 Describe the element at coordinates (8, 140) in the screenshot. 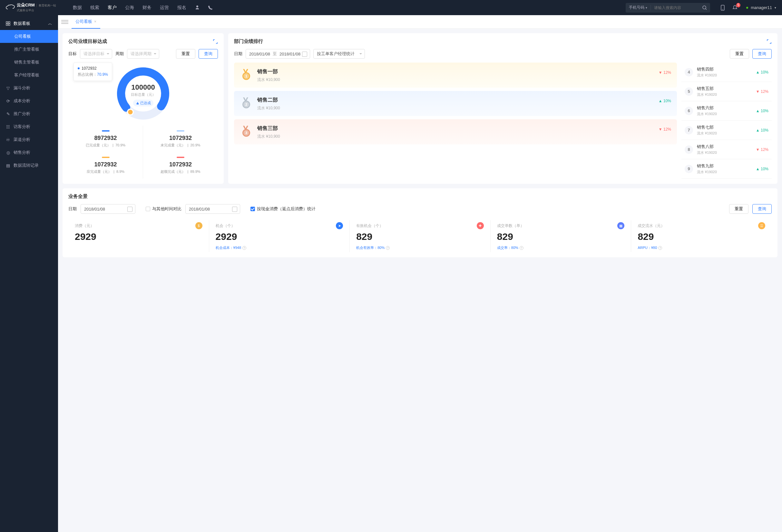

I see `sidebar-icon: ♾` at that location.